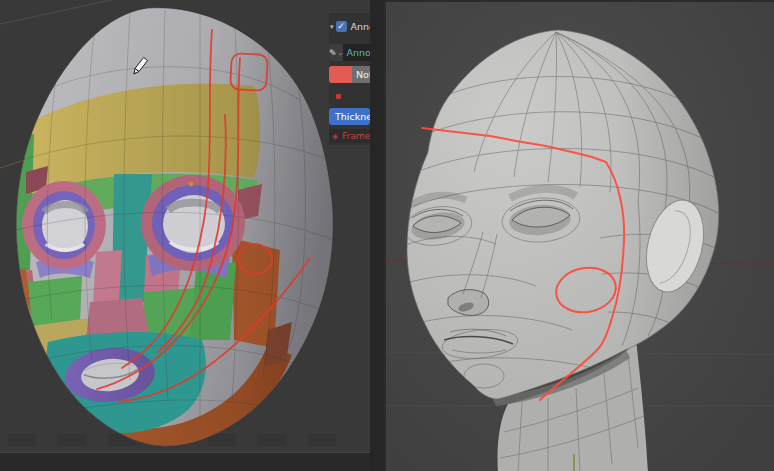 The width and height of the screenshot is (774, 471). Describe the element at coordinates (350, 52) in the screenshot. I see `annotation-data-selector: ✎ ⌄ Annota` at that location.